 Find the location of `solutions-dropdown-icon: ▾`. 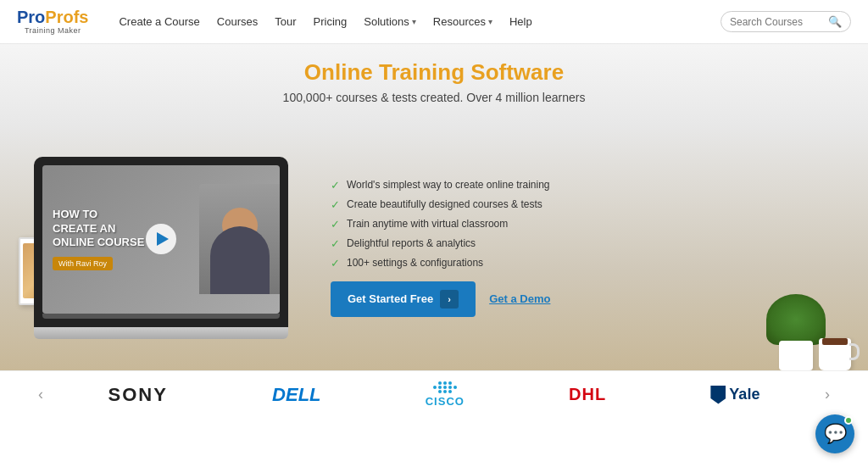

solutions-dropdown-icon: ▾ is located at coordinates (414, 22).